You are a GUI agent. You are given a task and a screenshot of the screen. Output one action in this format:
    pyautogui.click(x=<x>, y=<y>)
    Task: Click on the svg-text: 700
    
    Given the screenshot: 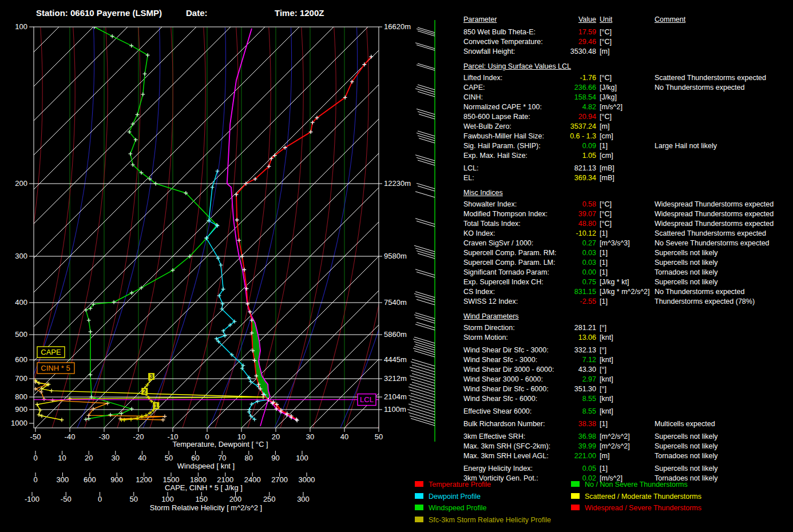 What is the action you would take?
    pyautogui.click(x=21, y=379)
    